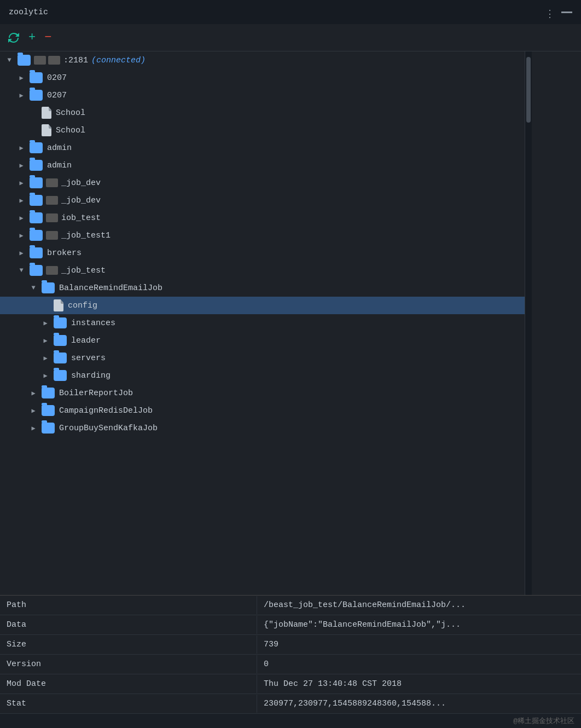 The width and height of the screenshot is (581, 728). Describe the element at coordinates (263, 340) in the screenshot. I see `list-item: ▶ leader` at that location.